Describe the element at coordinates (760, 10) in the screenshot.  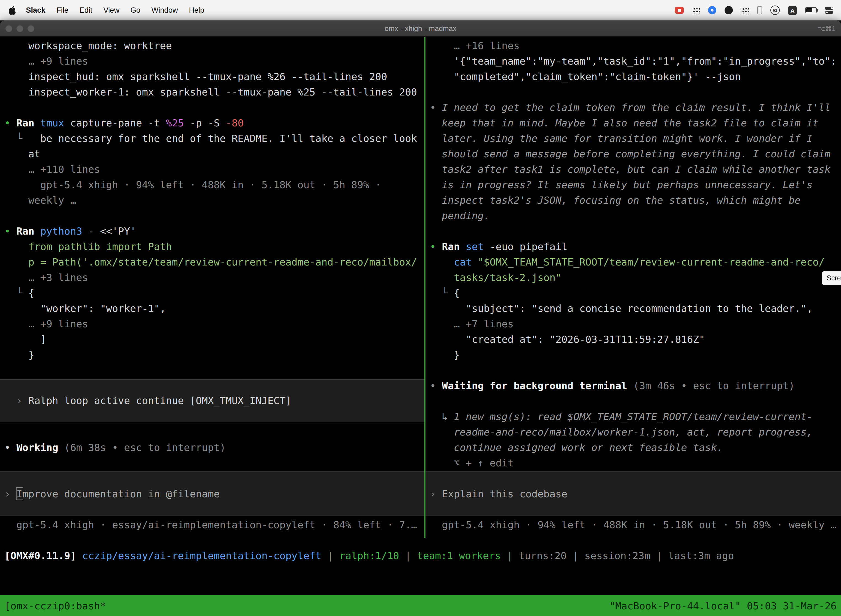
I see `slim-badge-icon` at that location.